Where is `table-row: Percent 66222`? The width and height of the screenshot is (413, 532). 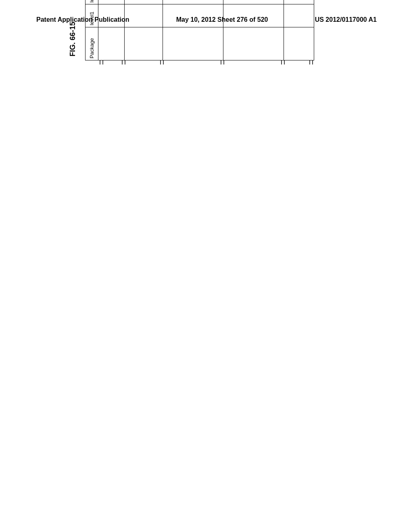
table-row: Percent 66222 is located at coordinates (111, 30).